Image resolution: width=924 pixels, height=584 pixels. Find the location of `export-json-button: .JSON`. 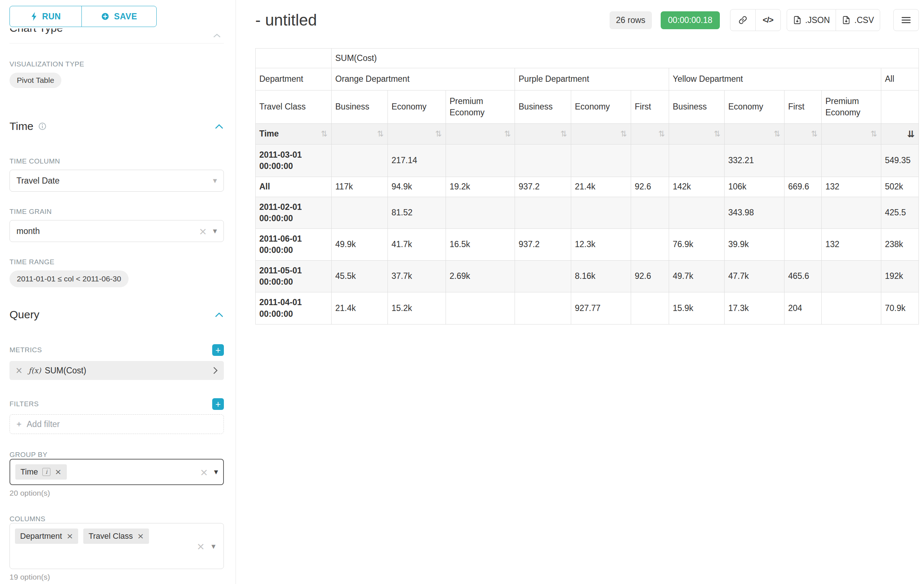

export-json-button: .JSON is located at coordinates (812, 20).